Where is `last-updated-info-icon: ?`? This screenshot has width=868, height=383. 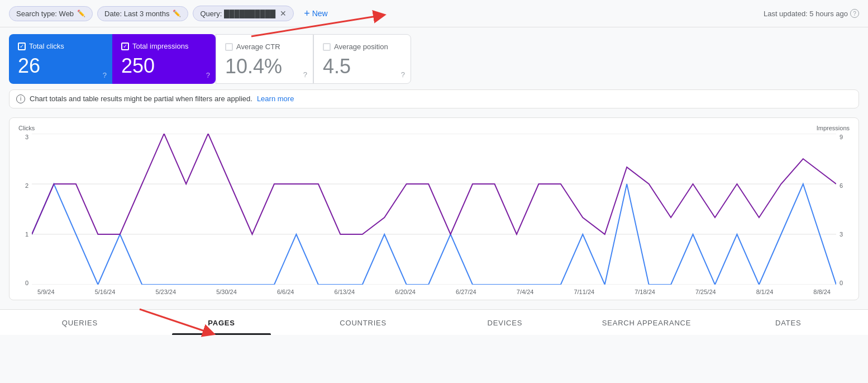
last-updated-info-icon: ? is located at coordinates (855, 13).